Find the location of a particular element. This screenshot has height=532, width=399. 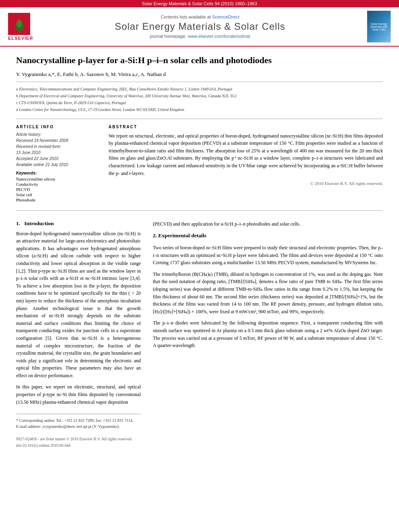

right-para-6: The p–i–n diodes were fabricated by the … is located at coordinates (268, 334).